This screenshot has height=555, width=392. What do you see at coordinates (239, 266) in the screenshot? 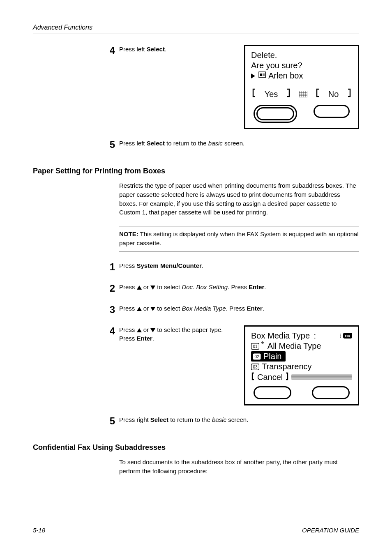
I see `step-1-text: Press System Menu/Counter.` at bounding box center [239, 266].